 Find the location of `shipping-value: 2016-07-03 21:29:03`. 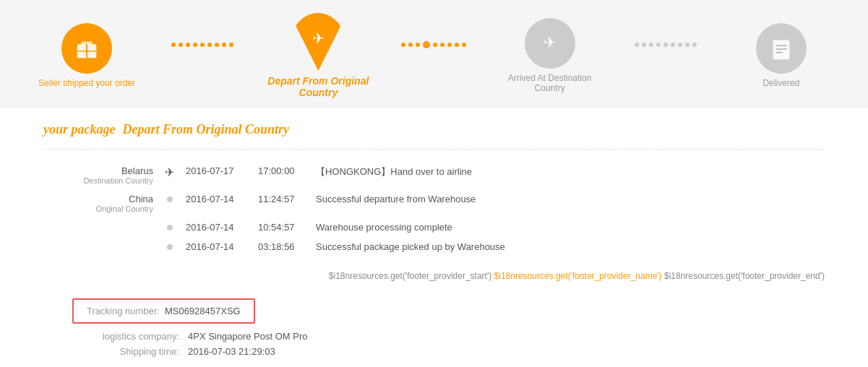

shipping-value: 2016-07-03 21:29:03 is located at coordinates (231, 351).